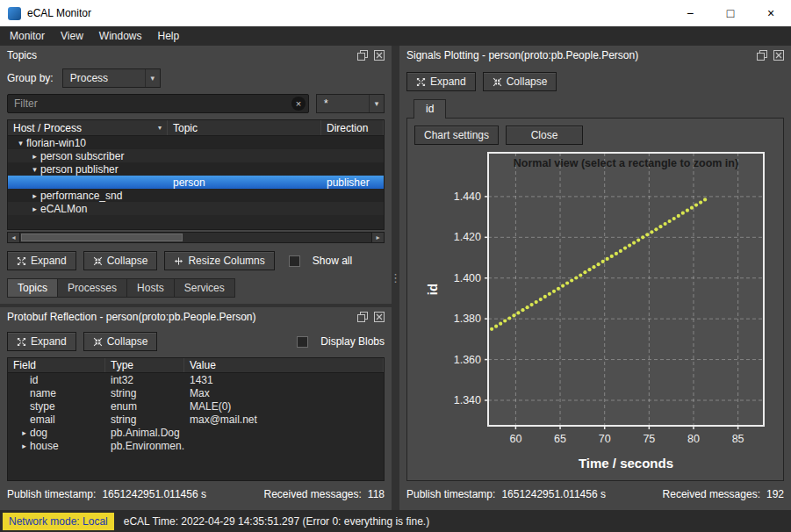 This screenshot has width=791, height=532. Describe the element at coordinates (196, 195) in the screenshot. I see `topic-tree-row: ▸performance_snd` at that location.